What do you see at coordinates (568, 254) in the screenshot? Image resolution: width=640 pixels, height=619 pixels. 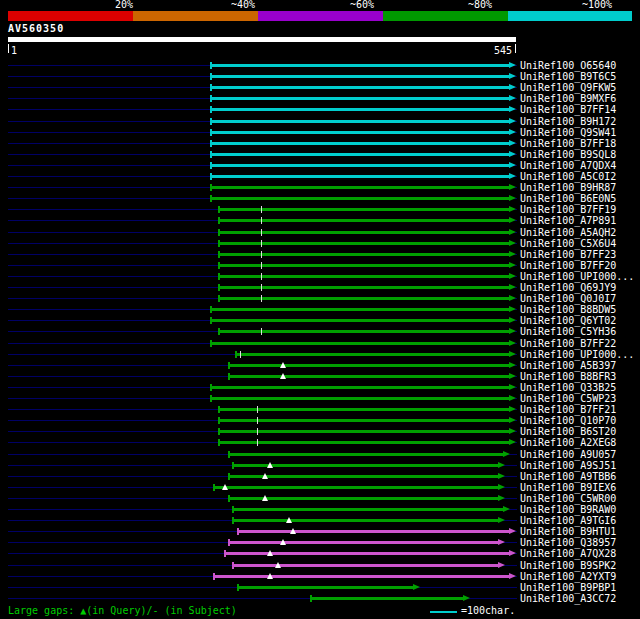 I see `hit-label: UniRef100_B7FF23` at bounding box center [568, 254].